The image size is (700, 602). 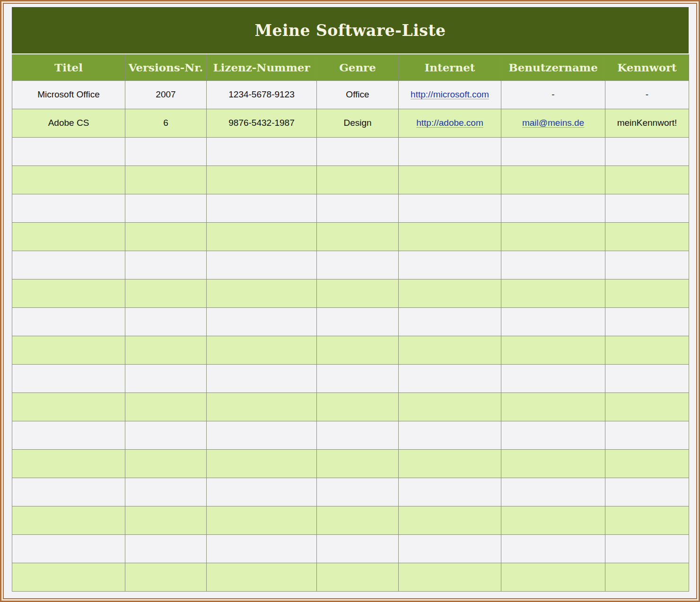 What do you see at coordinates (166, 95) in the screenshot?
I see `cell-versions-nr: 2007` at bounding box center [166, 95].